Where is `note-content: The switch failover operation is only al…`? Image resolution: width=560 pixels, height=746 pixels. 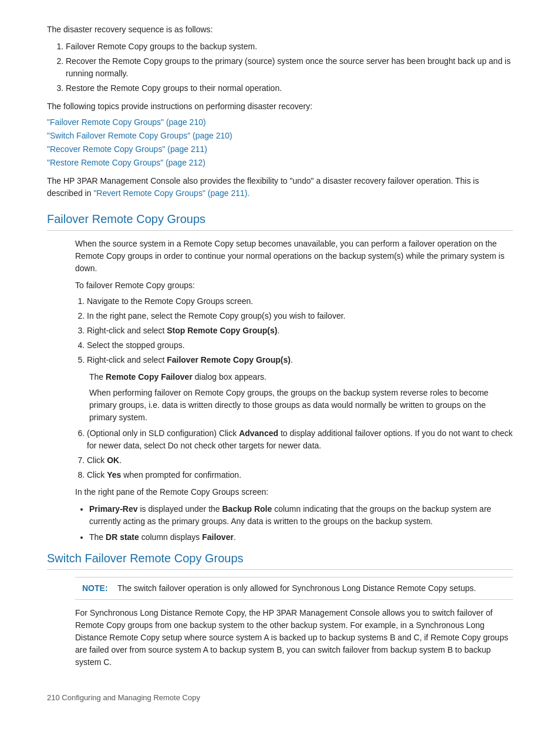
note-content: The switch failover operation is only al… is located at coordinates (312, 588).